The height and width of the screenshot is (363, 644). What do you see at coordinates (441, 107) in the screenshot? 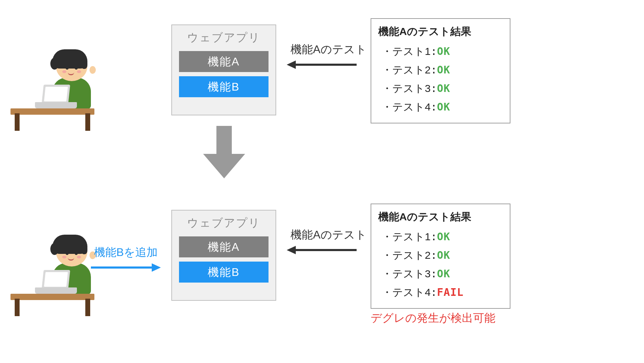
I see `result-item: テスト4:OK` at bounding box center [441, 107].